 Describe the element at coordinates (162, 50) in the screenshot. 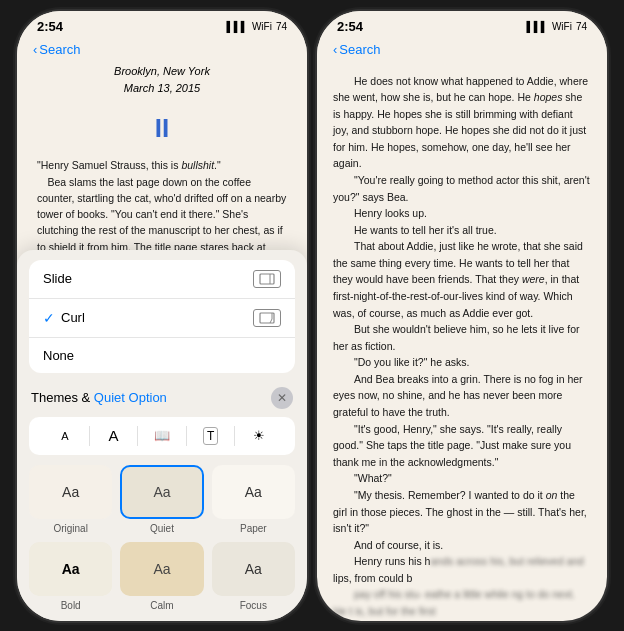

I see `nav-bar-left: ‹ Search` at that location.